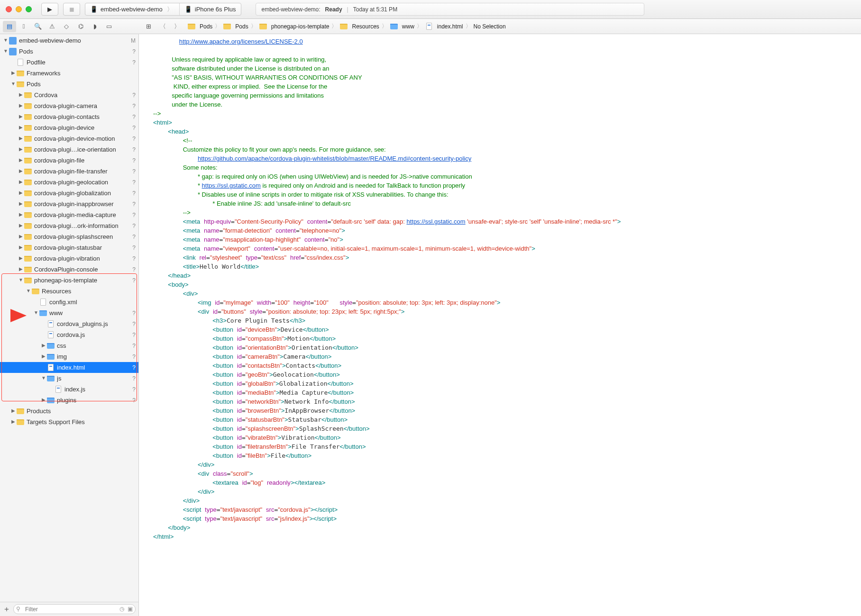 This screenshot has width=861, height=616. Describe the element at coordinates (444, 27) in the screenshot. I see `jump-segment: index.html` at that location.